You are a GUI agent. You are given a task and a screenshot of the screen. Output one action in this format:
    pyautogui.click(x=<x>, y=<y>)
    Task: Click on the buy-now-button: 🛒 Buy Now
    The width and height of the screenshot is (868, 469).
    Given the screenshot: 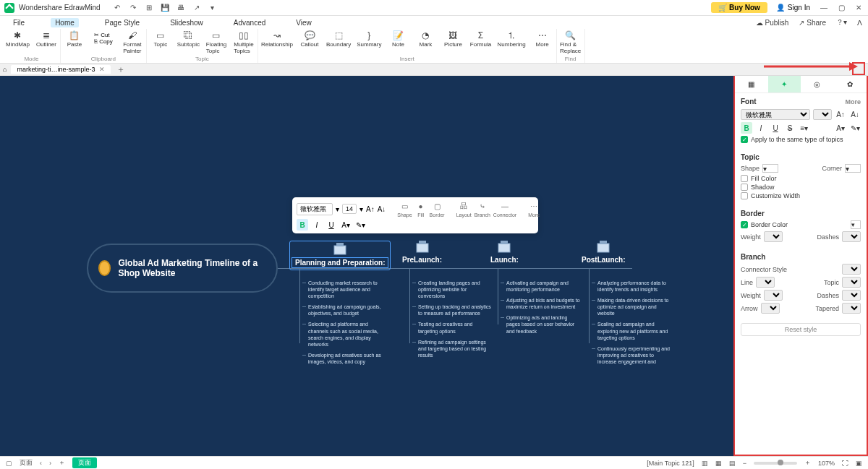 What is the action you would take?
    pyautogui.click(x=739, y=7)
    